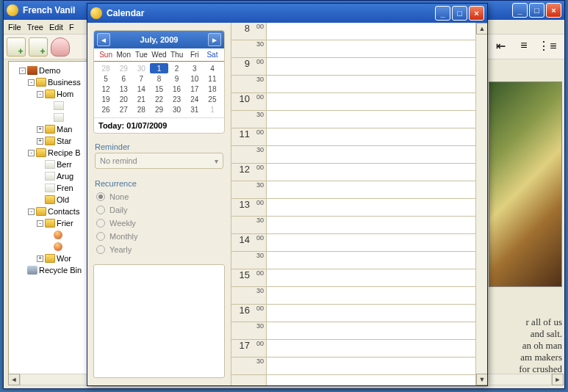 Image resolution: width=568 pixels, height=392 pixels. I want to click on recurrence-option: None, so click(159, 197).